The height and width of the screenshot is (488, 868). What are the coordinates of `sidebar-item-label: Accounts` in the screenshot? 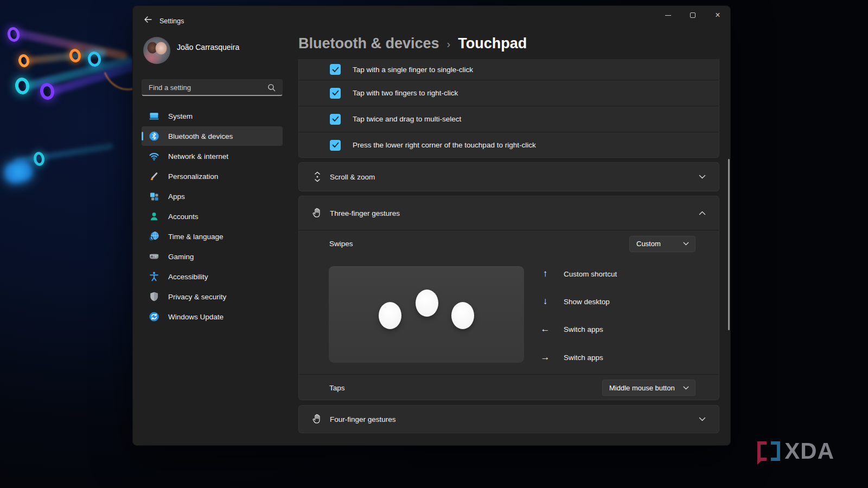 It's located at (183, 217).